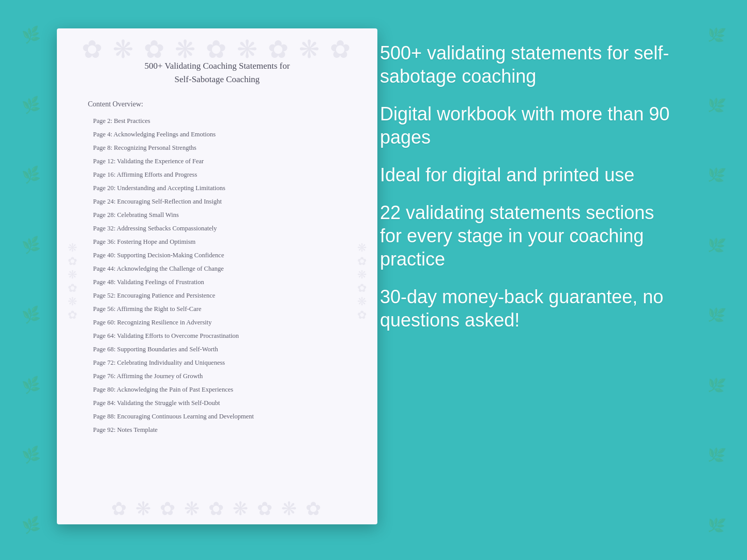  I want to click on toc-item: Page 32: Addressing Setbacks Compassiona…, so click(217, 228).